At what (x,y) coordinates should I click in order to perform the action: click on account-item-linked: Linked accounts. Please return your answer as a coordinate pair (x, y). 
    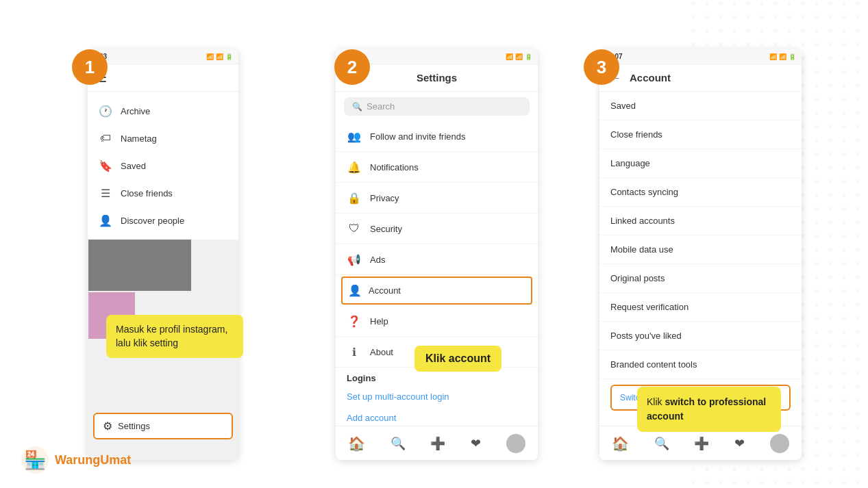
    Looking at the image, I should click on (700, 221).